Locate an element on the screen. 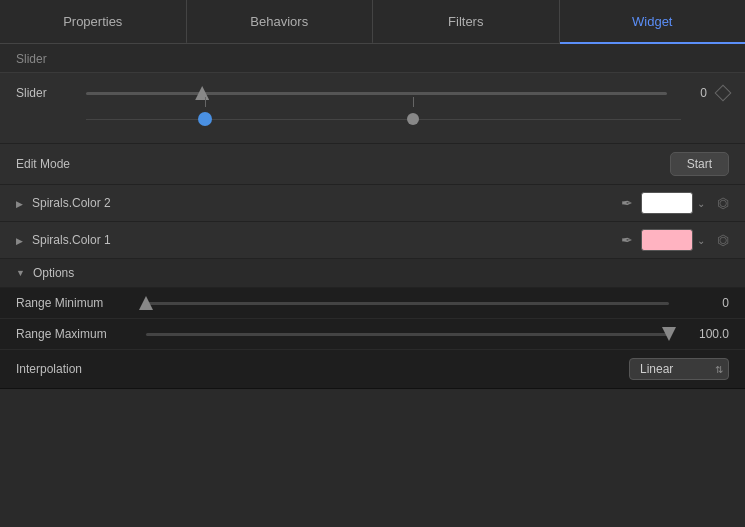 The width and height of the screenshot is (745, 527). section-header-slider: Slider is located at coordinates (372, 58).